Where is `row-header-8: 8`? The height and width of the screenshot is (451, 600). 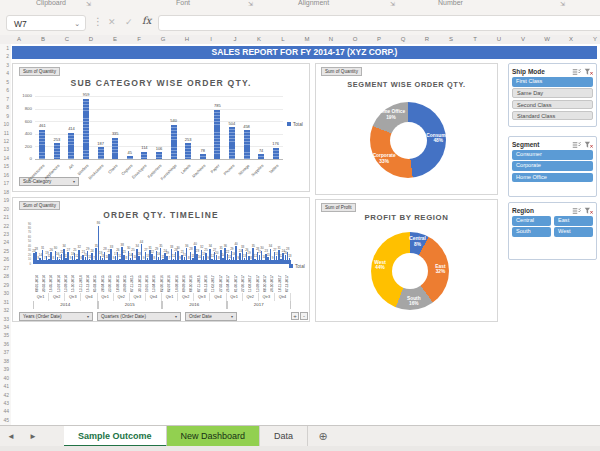 row-header-8: 8 is located at coordinates (6, 107).